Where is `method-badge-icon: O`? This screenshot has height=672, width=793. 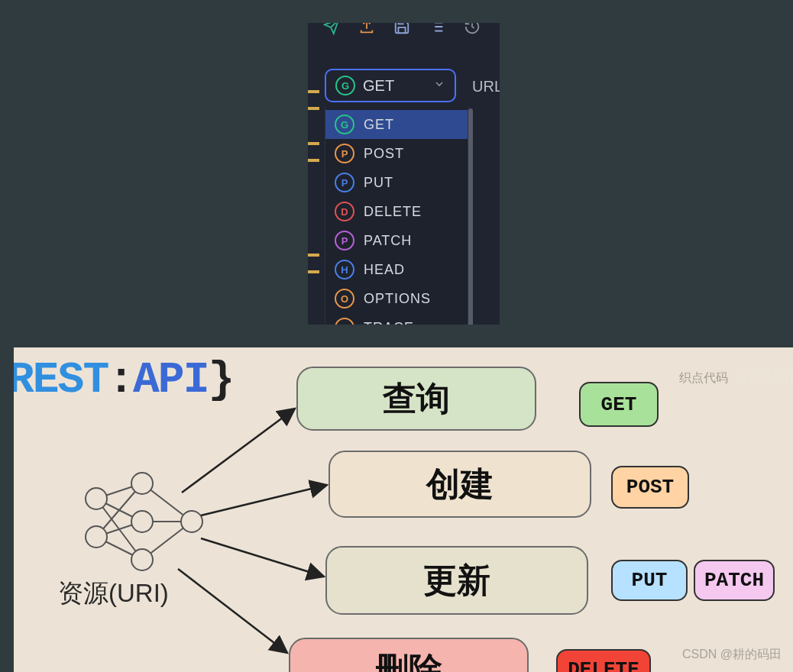
method-badge-icon: O is located at coordinates (345, 299).